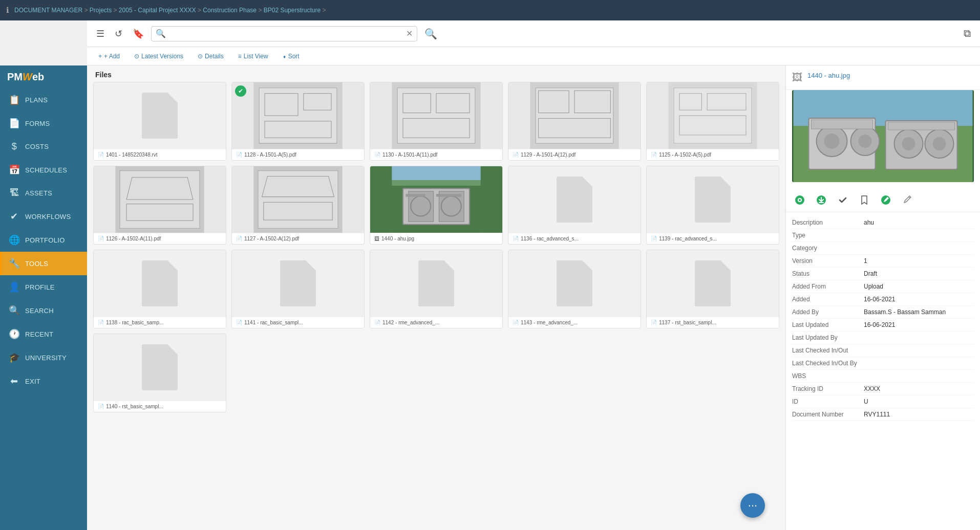 This screenshot has height=530, width=980. I want to click on save-action-button, so click(864, 200).